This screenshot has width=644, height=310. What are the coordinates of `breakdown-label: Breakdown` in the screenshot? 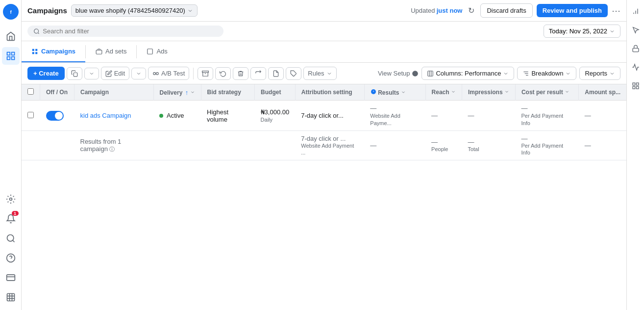 It's located at (547, 74).